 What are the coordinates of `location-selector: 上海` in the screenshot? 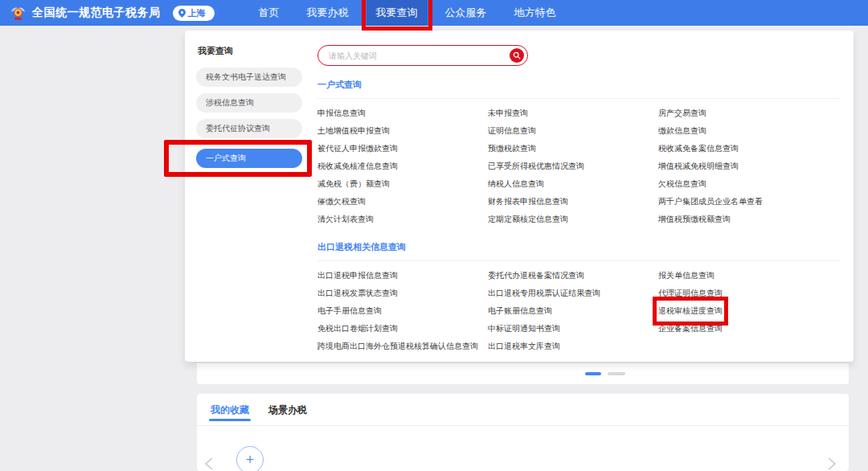 It's located at (194, 13).